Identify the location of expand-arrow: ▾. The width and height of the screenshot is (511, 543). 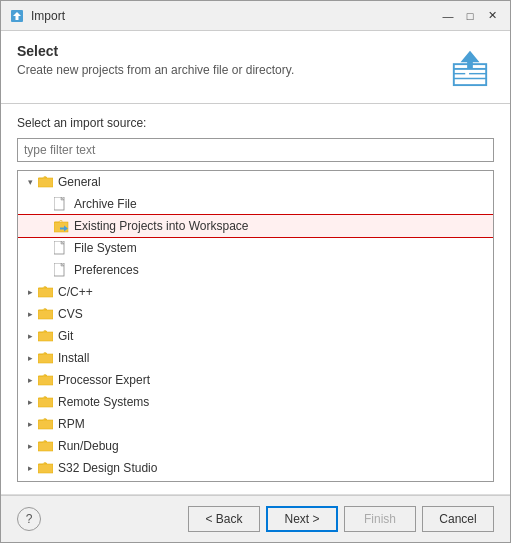
(30, 182).